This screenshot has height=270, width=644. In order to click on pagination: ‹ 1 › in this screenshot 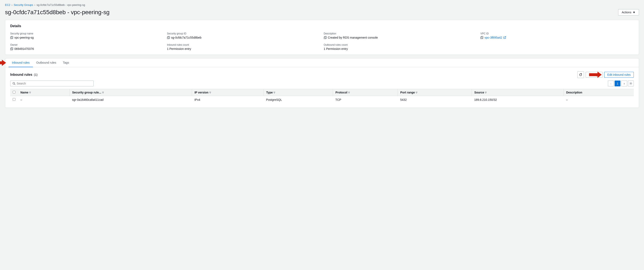, I will do `click(621, 84)`.